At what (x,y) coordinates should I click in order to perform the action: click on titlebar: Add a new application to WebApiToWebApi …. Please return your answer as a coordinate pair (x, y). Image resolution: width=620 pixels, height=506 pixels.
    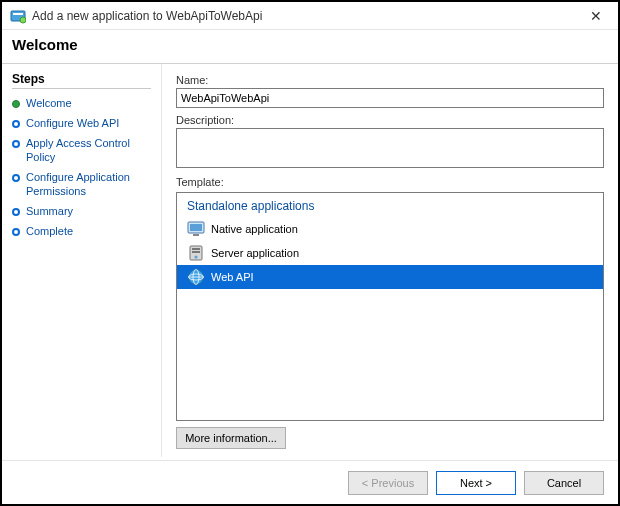
    Looking at the image, I should click on (310, 16).